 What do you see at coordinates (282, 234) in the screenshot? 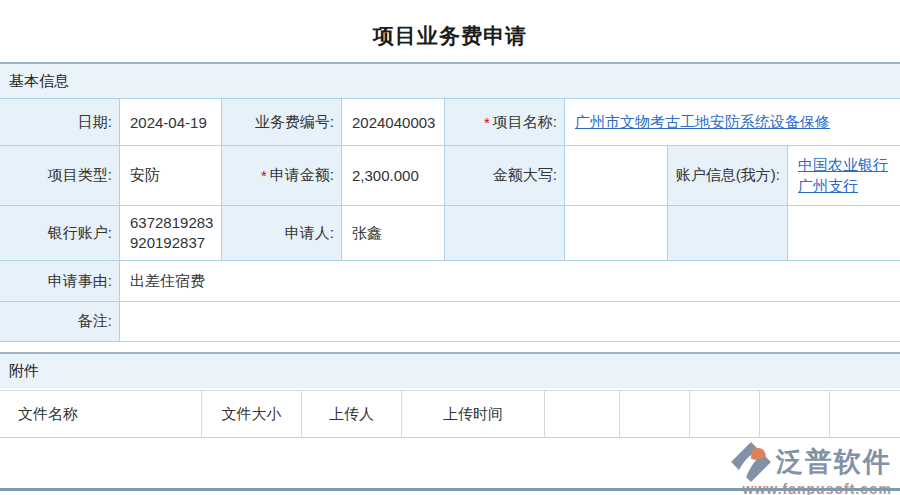
I see `applicant-label: 申请人:` at bounding box center [282, 234].